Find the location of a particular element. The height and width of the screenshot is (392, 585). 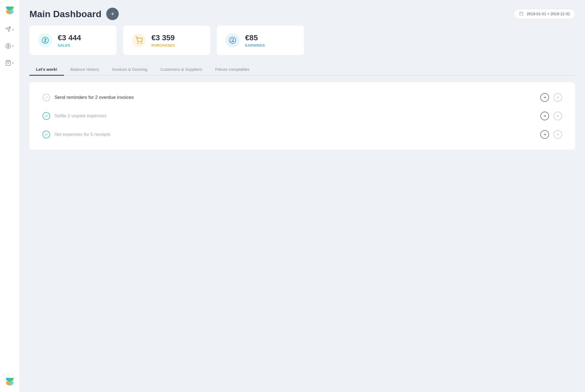

date-range-text: 2019-01-01 > 2019-12-31 is located at coordinates (549, 14).